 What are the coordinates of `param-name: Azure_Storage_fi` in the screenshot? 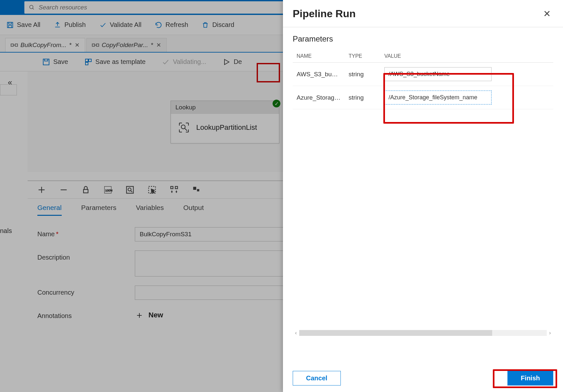 It's located at (319, 98).